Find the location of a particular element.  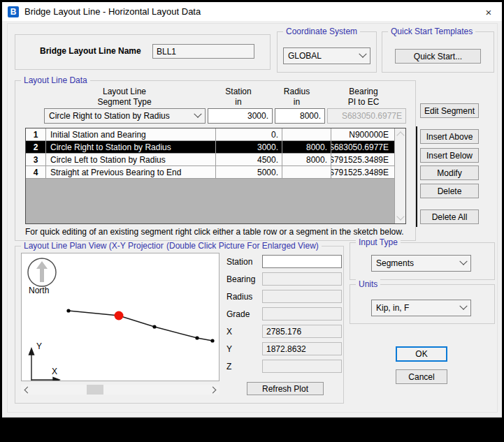

name-label: Bridge Layout Line Name is located at coordinates (91, 51).